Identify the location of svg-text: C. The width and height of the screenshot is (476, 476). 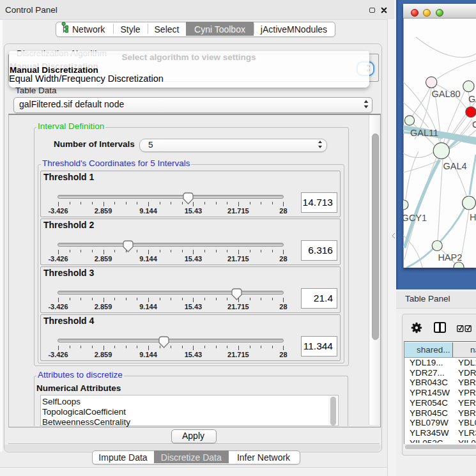
(474, 125).